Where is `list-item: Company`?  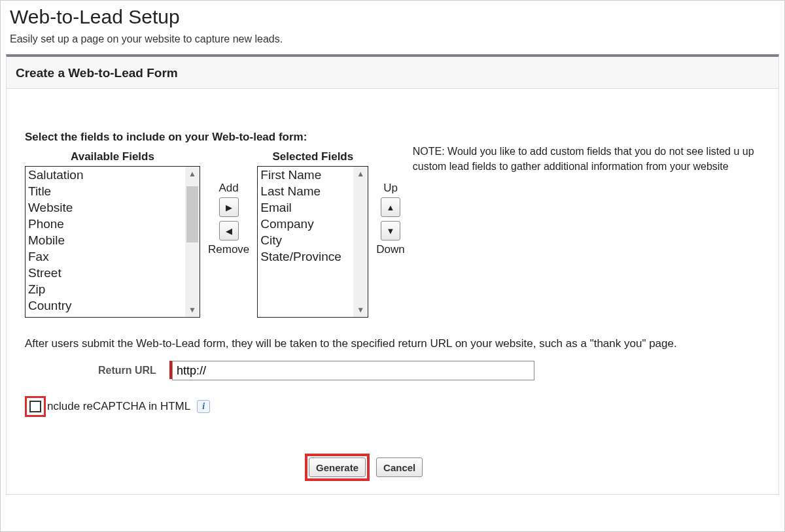
list-item: Company is located at coordinates (307, 224).